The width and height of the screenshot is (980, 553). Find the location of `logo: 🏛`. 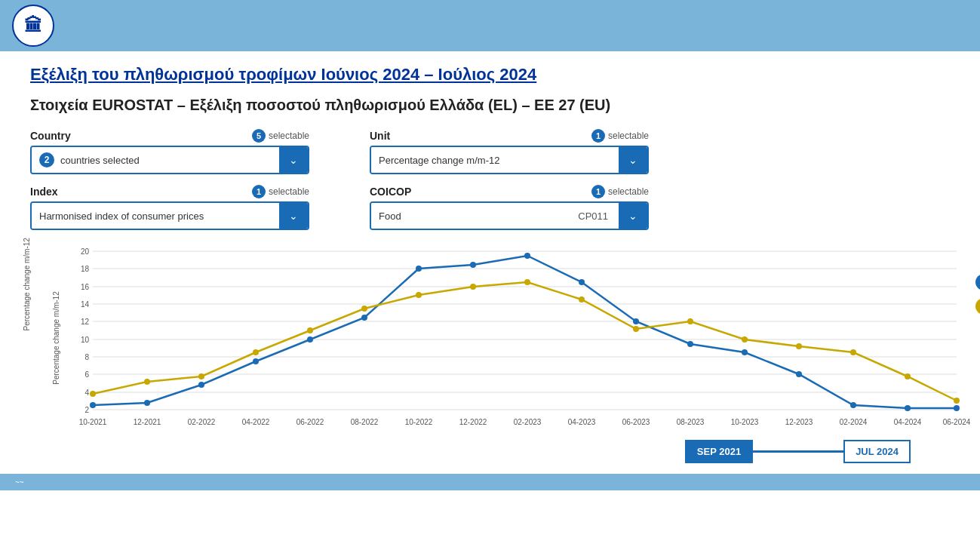

logo: 🏛 is located at coordinates (33, 26).